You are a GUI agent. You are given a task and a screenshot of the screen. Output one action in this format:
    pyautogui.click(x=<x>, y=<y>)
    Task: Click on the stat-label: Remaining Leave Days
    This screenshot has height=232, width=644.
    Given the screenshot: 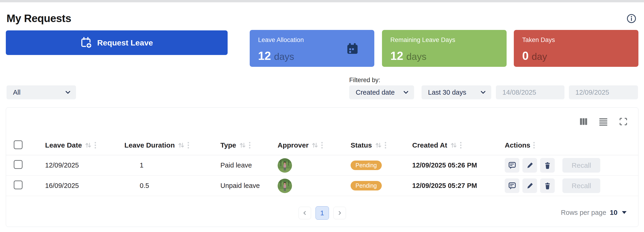 What is the action you would take?
    pyautogui.click(x=448, y=40)
    